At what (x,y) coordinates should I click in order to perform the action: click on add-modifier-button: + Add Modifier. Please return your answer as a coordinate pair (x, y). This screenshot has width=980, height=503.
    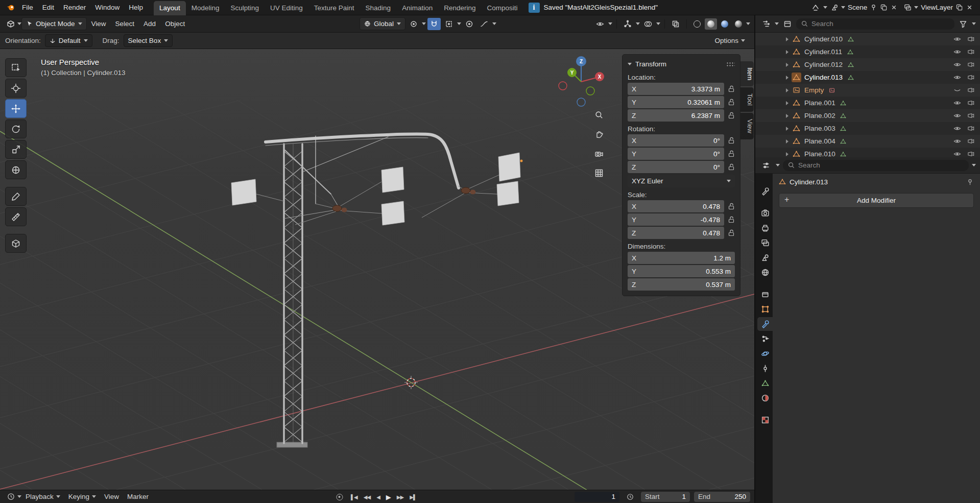
    Looking at the image, I should click on (876, 200).